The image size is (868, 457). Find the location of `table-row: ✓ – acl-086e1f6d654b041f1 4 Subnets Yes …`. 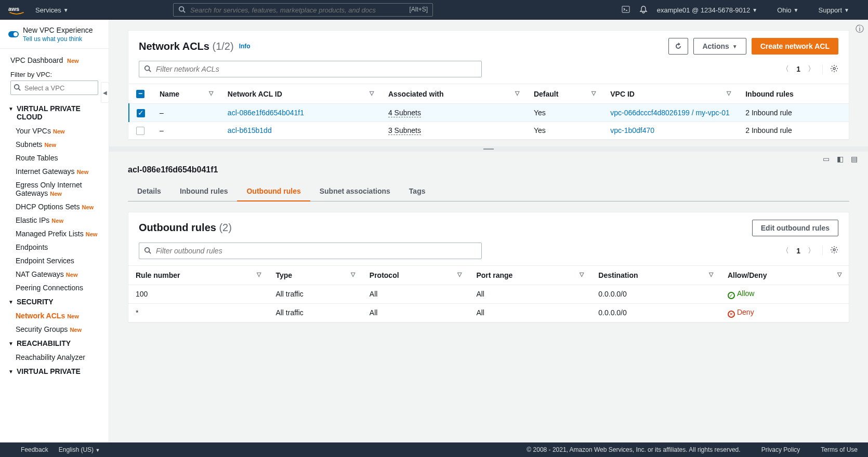

table-row: ✓ – acl-086e1f6d654b041f1 4 Subnets Yes … is located at coordinates (489, 113).